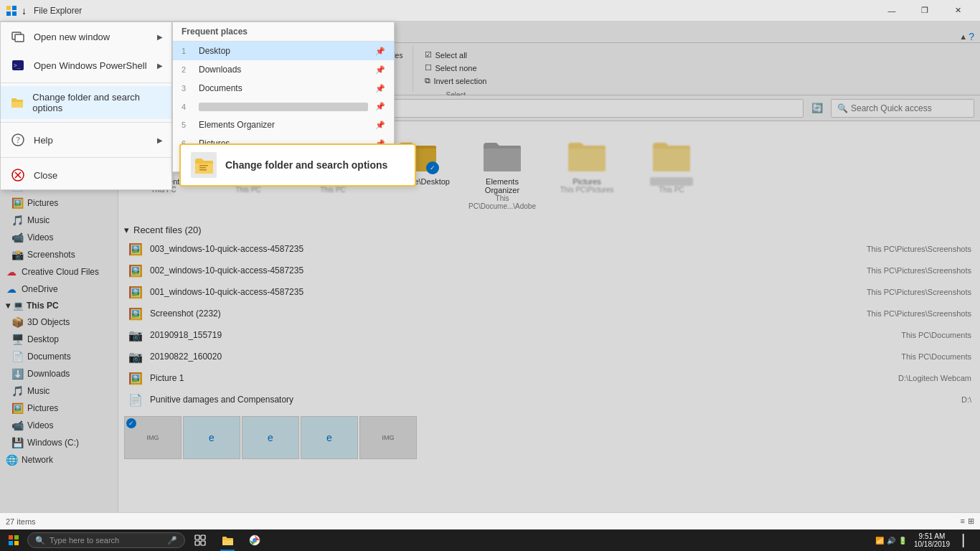  Describe the element at coordinates (329, 438) in the screenshot. I see `thumb-4: e` at that location.